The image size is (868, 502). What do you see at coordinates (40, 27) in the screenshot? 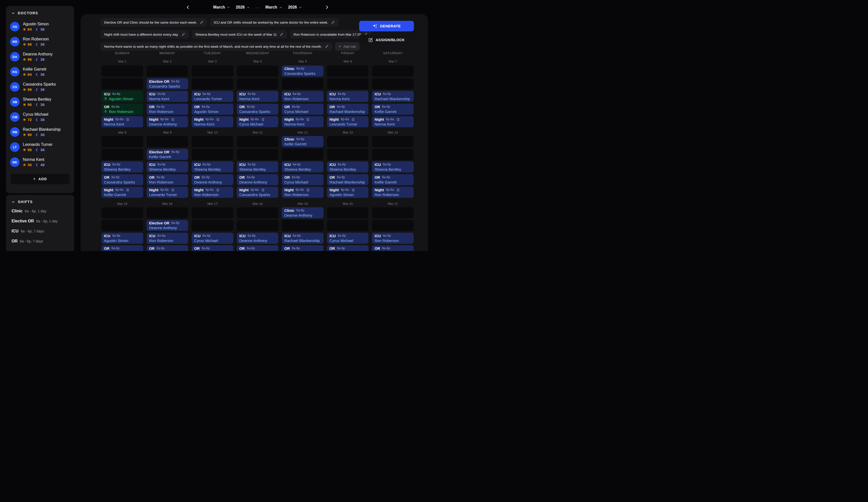
I see `doctor-list-item: ASAgustin Simon☀84☾36` at bounding box center [40, 27].